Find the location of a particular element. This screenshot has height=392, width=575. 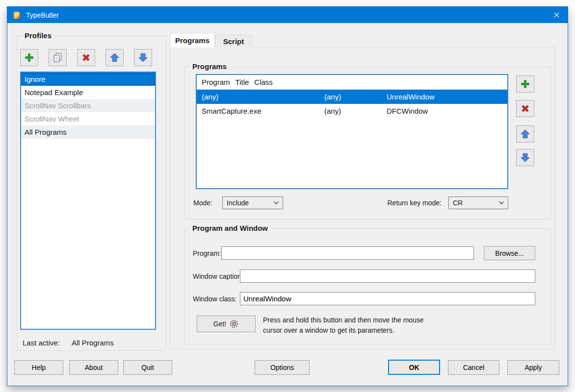

profile-move-up-button is located at coordinates (115, 58).